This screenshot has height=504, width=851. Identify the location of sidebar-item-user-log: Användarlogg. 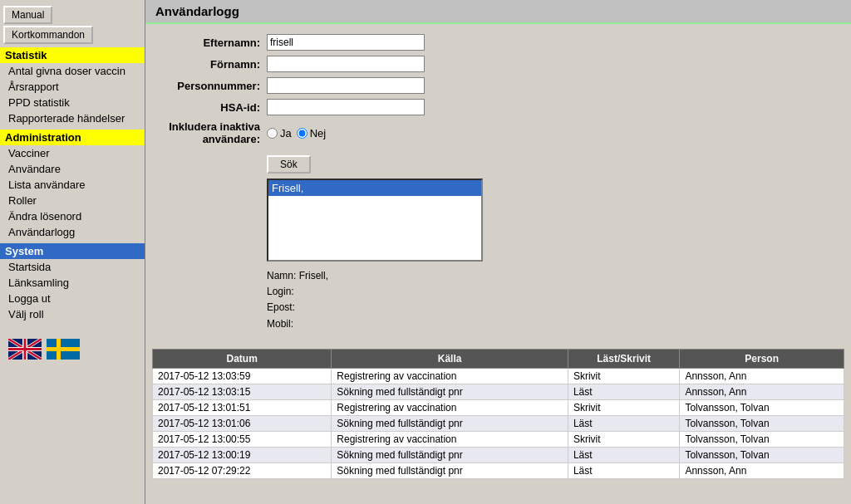
(72, 232).